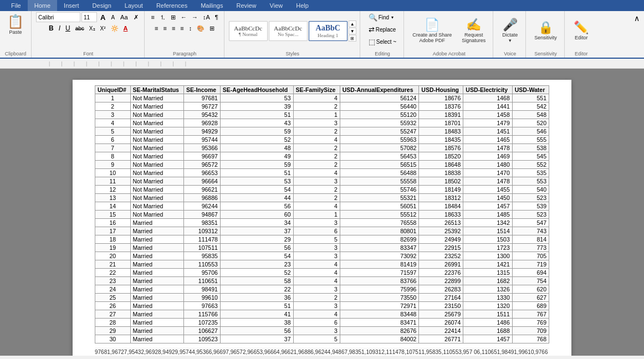 The width and height of the screenshot is (644, 359). I want to click on align-center-button: ≡, so click(165, 28).